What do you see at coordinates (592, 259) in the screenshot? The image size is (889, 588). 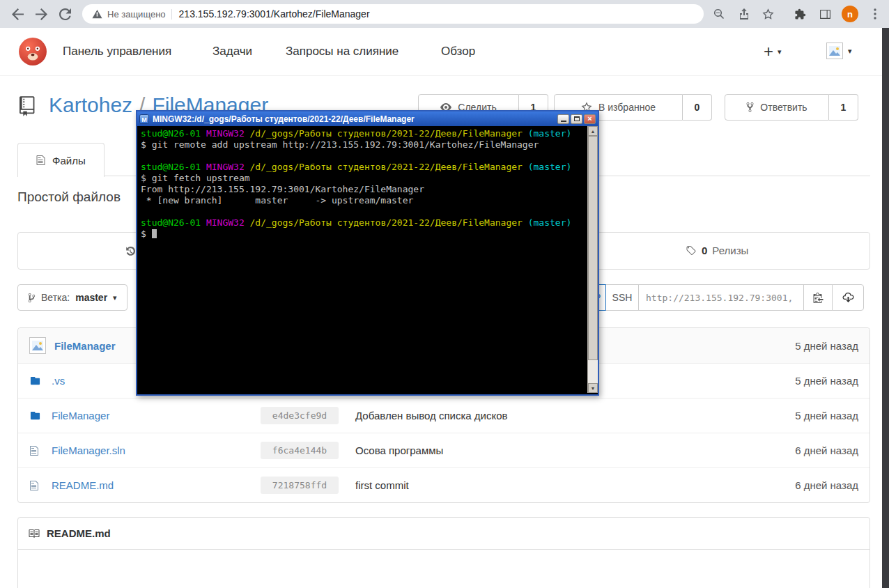 I see `terminal-scrollbar` at bounding box center [592, 259].